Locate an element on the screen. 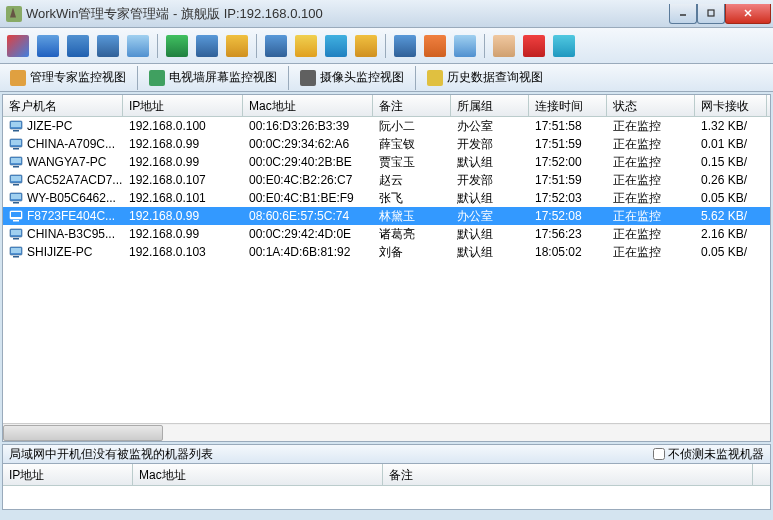 The height and width of the screenshot is (520, 773). table-cell: 17:52:08 is located at coordinates (568, 216).